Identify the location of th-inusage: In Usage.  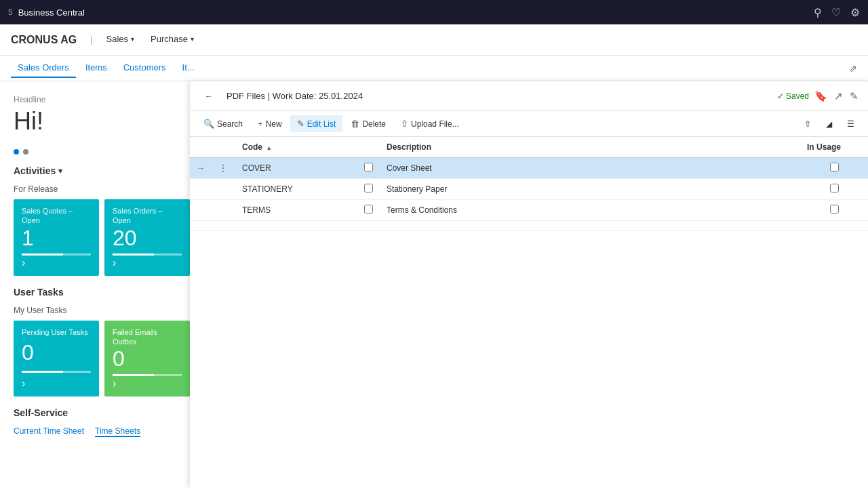
(834, 148).